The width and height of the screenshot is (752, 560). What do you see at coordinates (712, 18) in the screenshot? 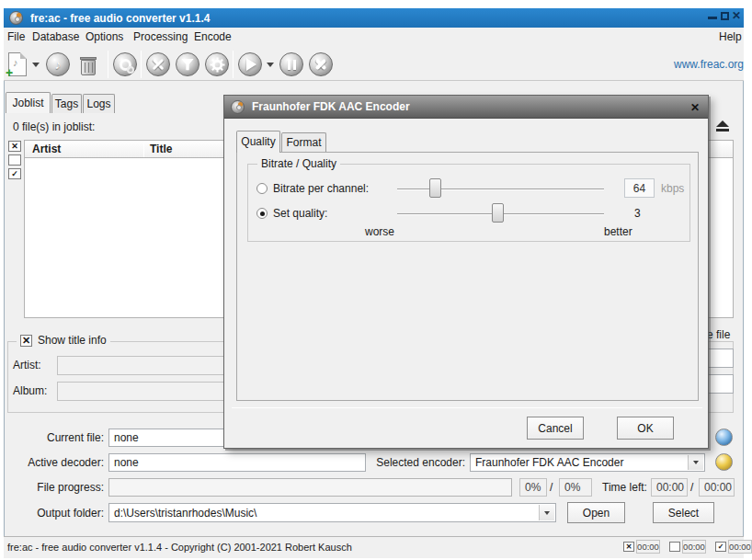
I see `minimize-button` at bounding box center [712, 18].